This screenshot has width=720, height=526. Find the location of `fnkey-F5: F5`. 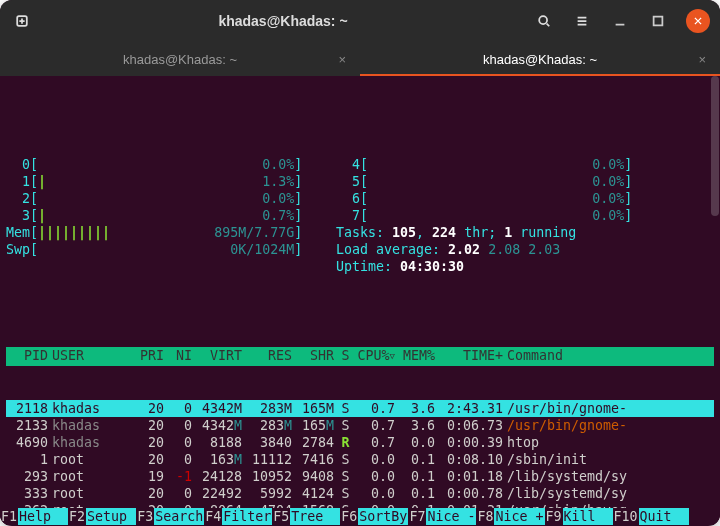

fnkey-F5: F5 is located at coordinates (281, 516).